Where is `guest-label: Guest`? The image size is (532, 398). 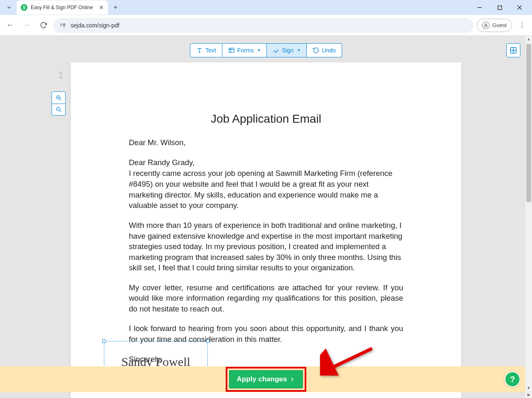
guest-label: Guest is located at coordinates (500, 25).